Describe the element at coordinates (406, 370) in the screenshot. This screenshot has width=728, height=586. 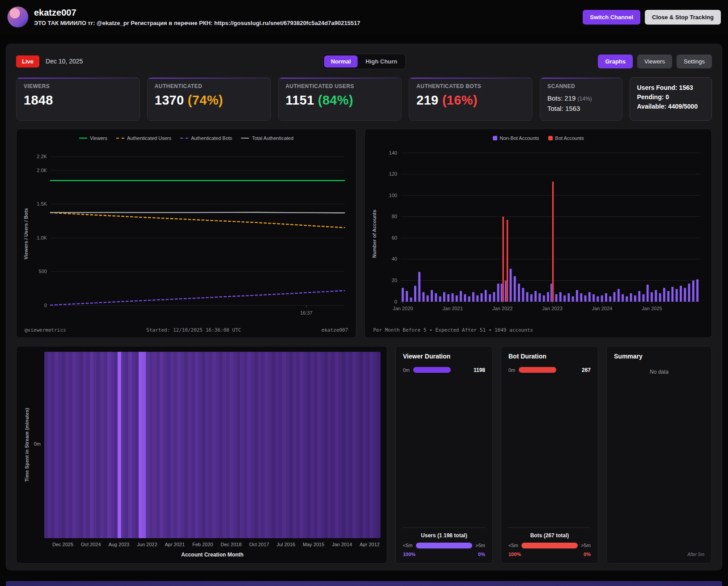
I see `viewer-duration-bucket-label: 0m` at that location.